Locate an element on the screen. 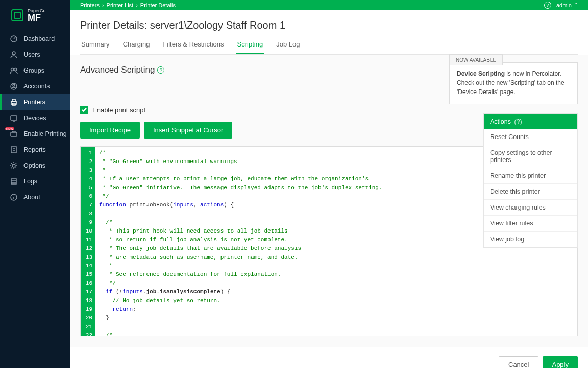 The width and height of the screenshot is (588, 368). notice-tag: NOW AVAILABLE is located at coordinates (476, 60).